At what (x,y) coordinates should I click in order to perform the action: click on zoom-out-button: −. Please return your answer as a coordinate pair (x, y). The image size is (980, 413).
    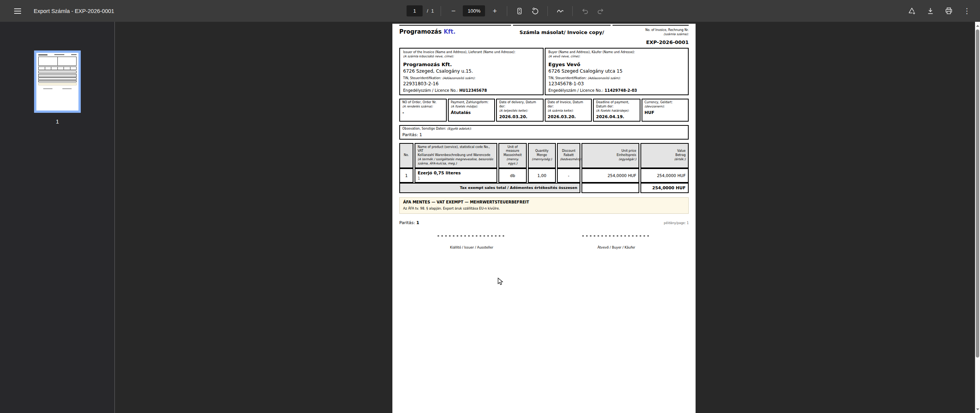
    Looking at the image, I should click on (453, 11).